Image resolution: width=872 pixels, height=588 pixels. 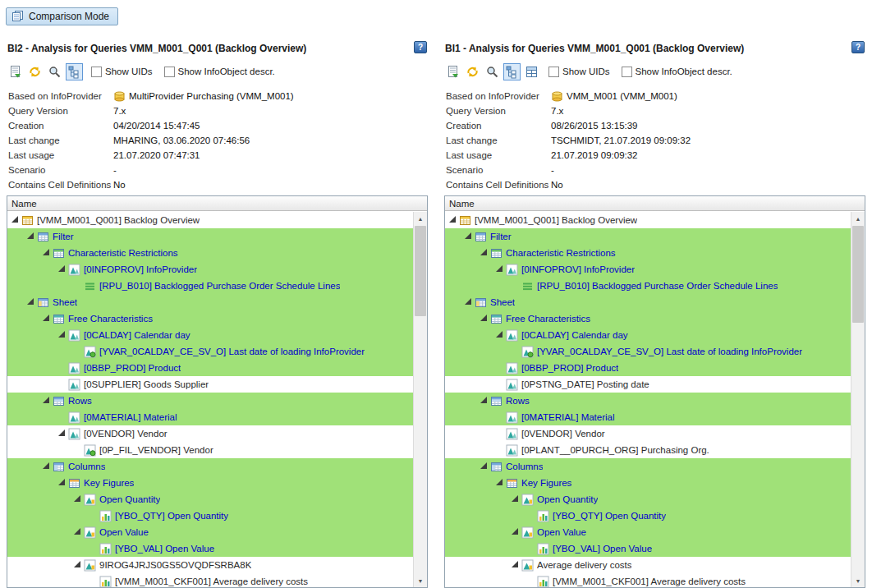 What do you see at coordinates (62, 16) in the screenshot?
I see `comparison-mode-button: Comparison Mode` at bounding box center [62, 16].